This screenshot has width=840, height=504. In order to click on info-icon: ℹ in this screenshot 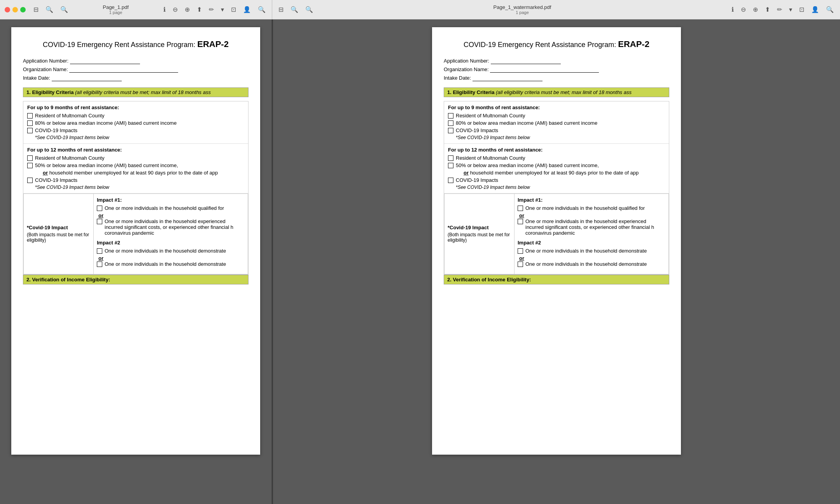, I will do `click(164, 9)`.